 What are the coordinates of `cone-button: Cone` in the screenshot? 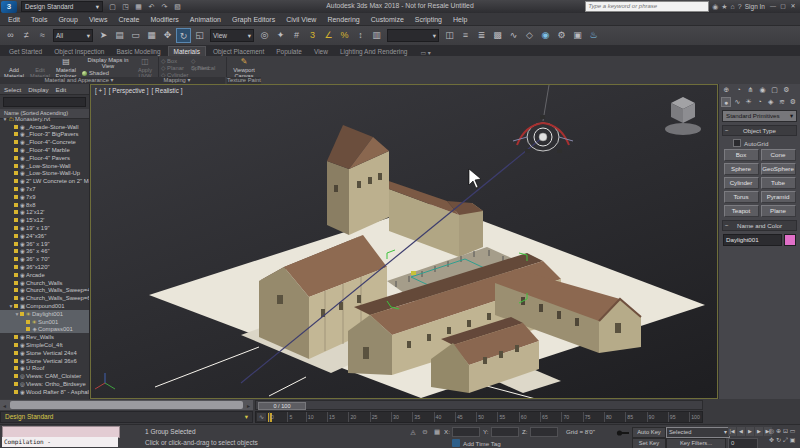 It's located at (778, 155).